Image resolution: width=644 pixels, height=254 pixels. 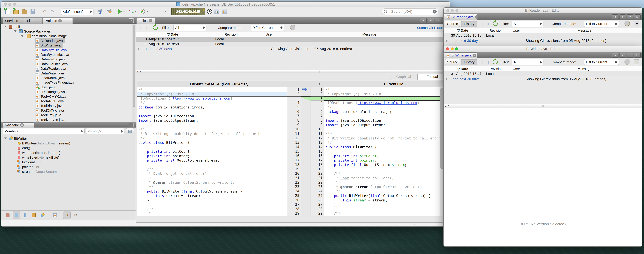 What do you see at coordinates (438, 20) in the screenshot?
I see `document-list-icon: ▾` at bounding box center [438, 20].